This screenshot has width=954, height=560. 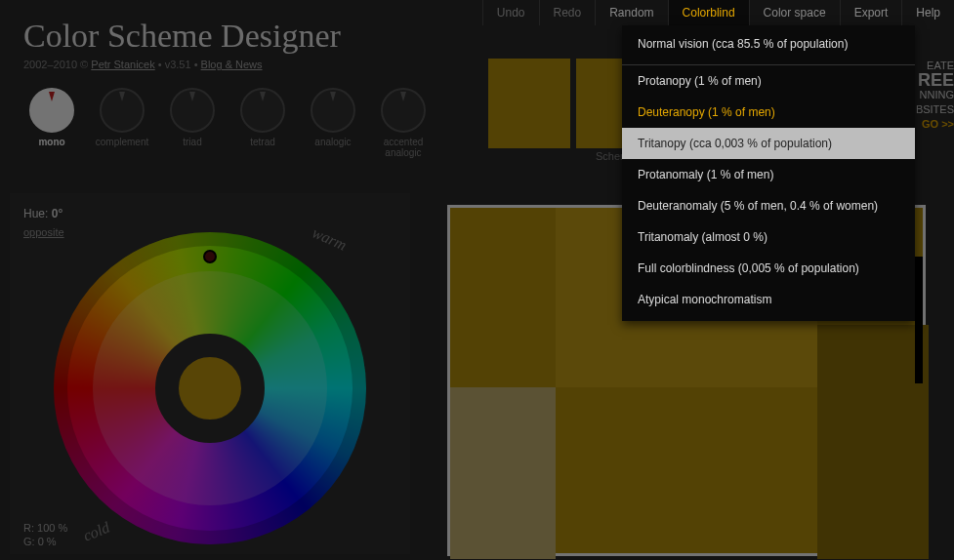 I want to click on cb-deuteranopy: Deuteranopy (1 % of men), so click(x=768, y=112).